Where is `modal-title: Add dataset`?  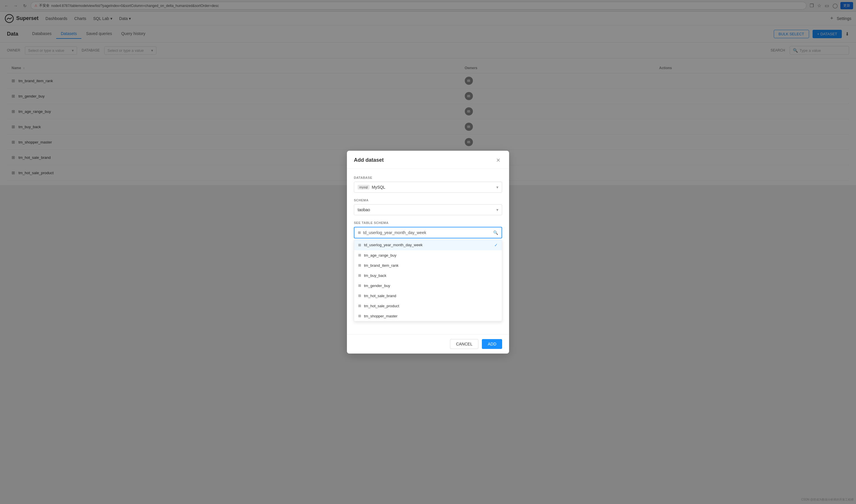
modal-title: Add dataset is located at coordinates (369, 160).